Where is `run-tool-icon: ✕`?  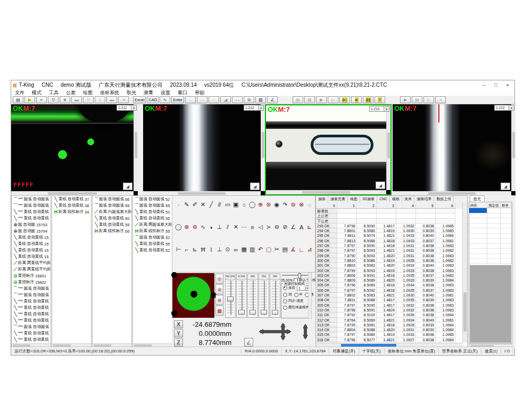 run-tool-icon: ✕ is located at coordinates (380, 100).